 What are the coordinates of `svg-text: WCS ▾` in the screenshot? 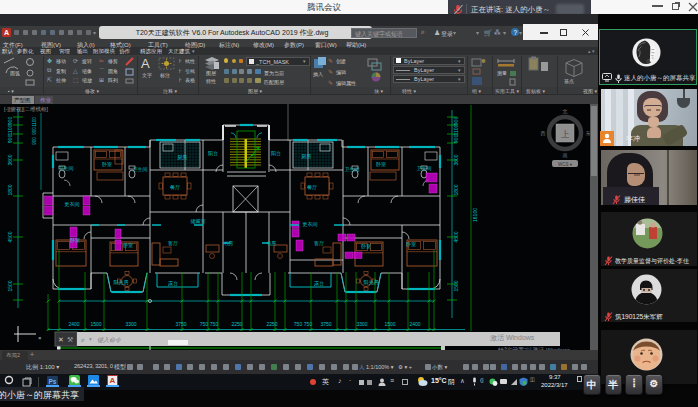 It's located at (566, 164).